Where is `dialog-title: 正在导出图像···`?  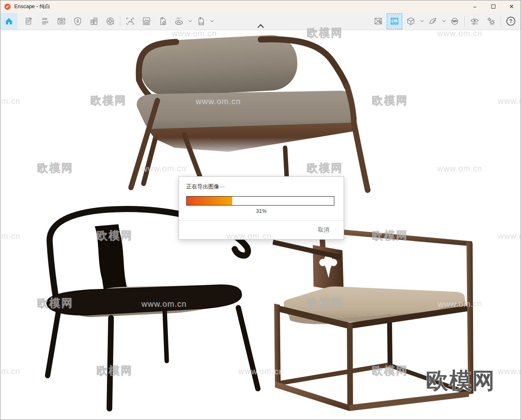 dialog-title: 正在导出图像··· is located at coordinates (206, 187).